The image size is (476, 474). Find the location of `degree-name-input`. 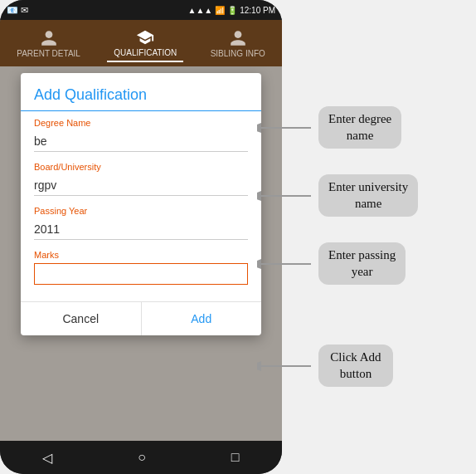

degree-name-input is located at coordinates (141, 141).